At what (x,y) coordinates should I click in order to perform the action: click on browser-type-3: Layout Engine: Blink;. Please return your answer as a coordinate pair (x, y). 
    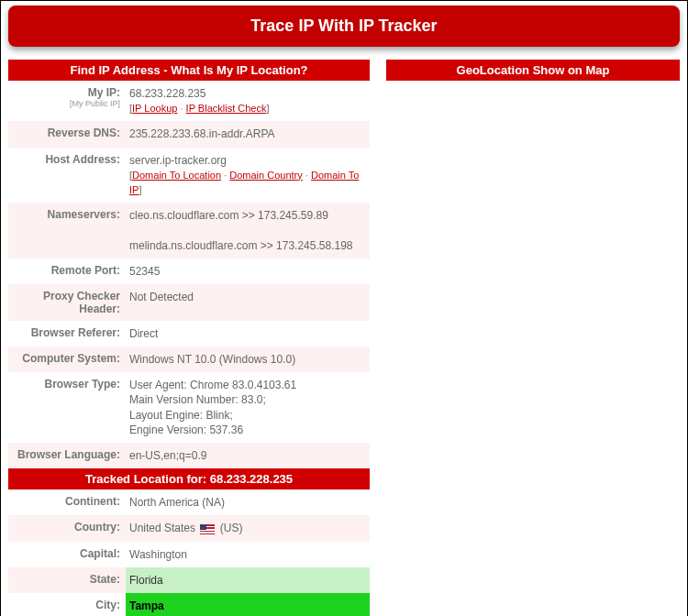
    Looking at the image, I should click on (248, 415).